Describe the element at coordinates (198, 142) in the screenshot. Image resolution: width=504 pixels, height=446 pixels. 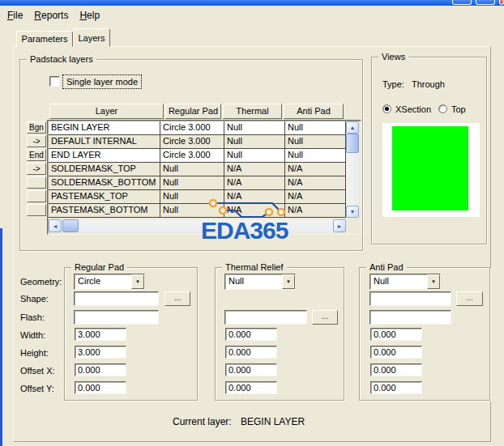
I see `layer-table-row: DEFAULT INTERNALCircle 3.000NullNull` at that location.